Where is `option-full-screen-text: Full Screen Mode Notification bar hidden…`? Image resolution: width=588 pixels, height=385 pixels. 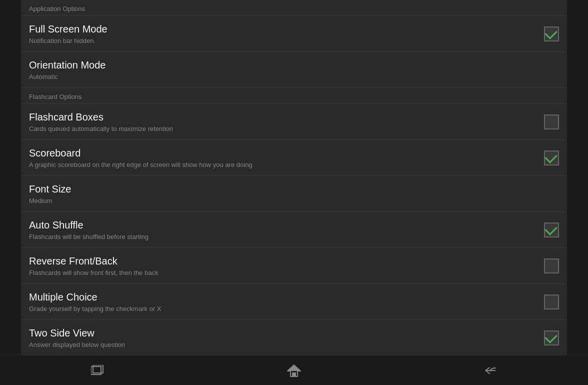 option-full-screen-text: Full Screen Mode Notification bar hidden… is located at coordinates (286, 34).